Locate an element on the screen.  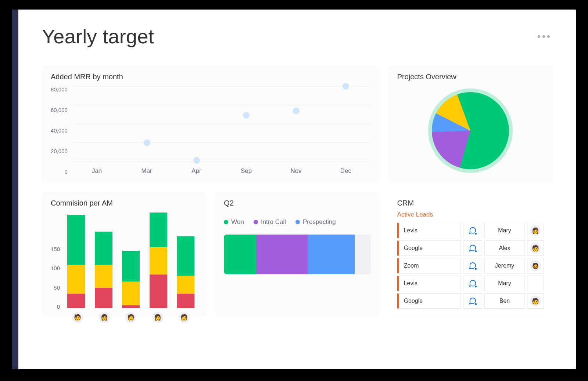
pie-wrap is located at coordinates (470, 131).